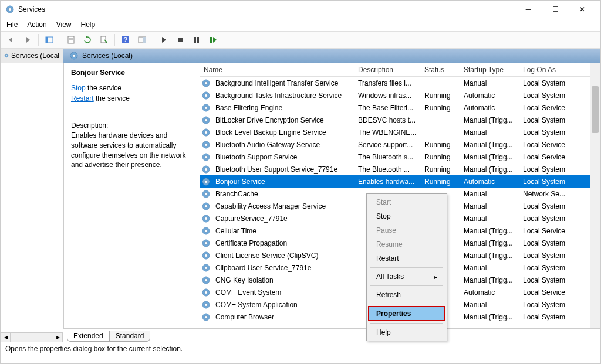  What do you see at coordinates (283, 169) in the screenshot?
I see `cell-name: Bluetooth User Support Service_7791e` at bounding box center [283, 169].